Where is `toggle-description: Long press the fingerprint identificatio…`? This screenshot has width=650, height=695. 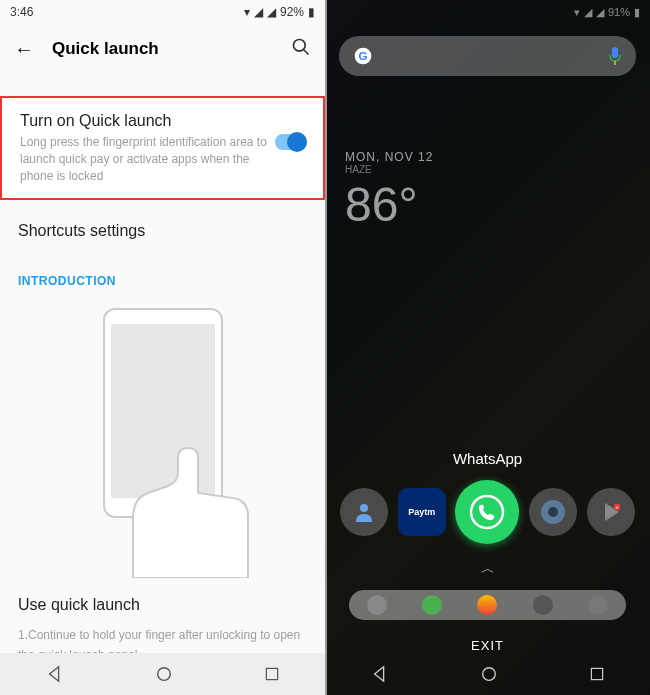
toggle-description: Long press the fingerprint identificatio… is located at coordinates (148, 159).